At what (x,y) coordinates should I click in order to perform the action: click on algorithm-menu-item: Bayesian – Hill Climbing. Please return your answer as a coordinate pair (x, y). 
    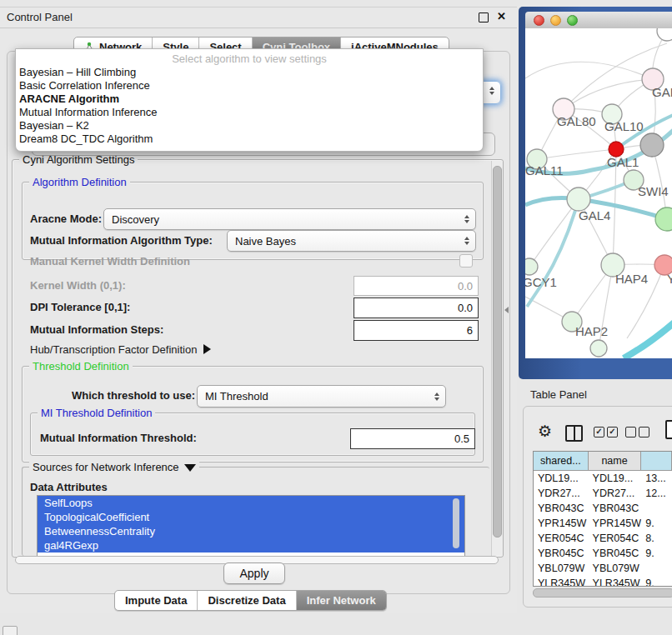
    Looking at the image, I should click on (249, 72).